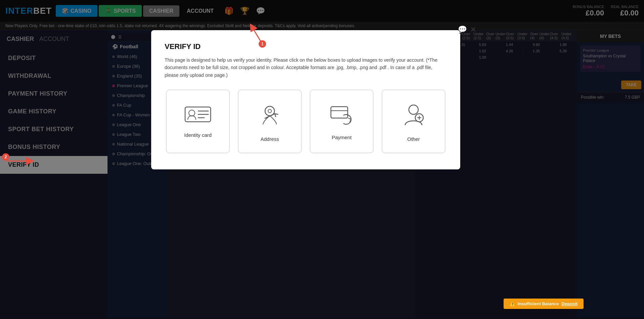 The height and width of the screenshot is (319, 644). What do you see at coordinates (414, 116) in the screenshot?
I see `other-icon` at bounding box center [414, 116].